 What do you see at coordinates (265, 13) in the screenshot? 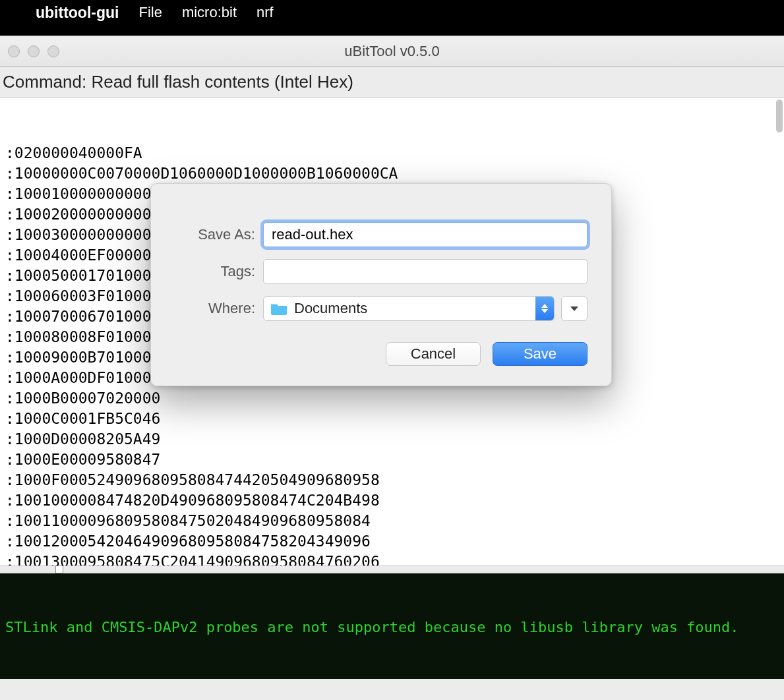
I see `menu-nrf: nrf` at bounding box center [265, 13].